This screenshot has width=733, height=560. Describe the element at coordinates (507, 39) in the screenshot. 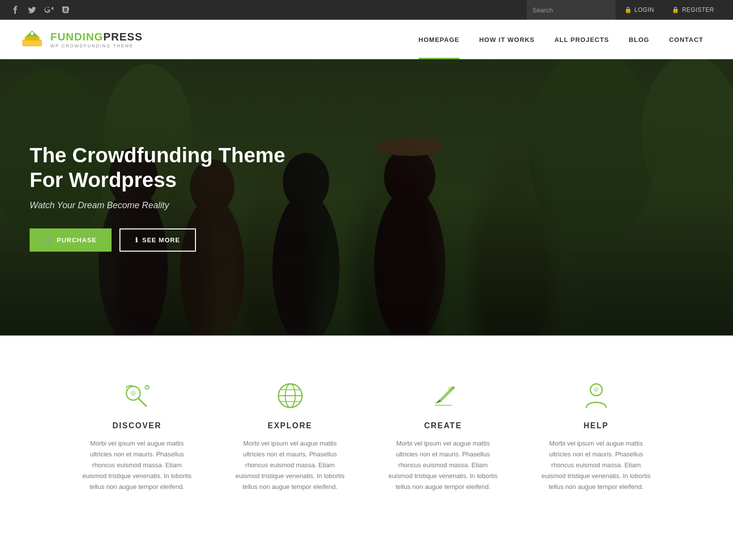

I see `nav-how-it-works: HOW IT WORKS` at that location.